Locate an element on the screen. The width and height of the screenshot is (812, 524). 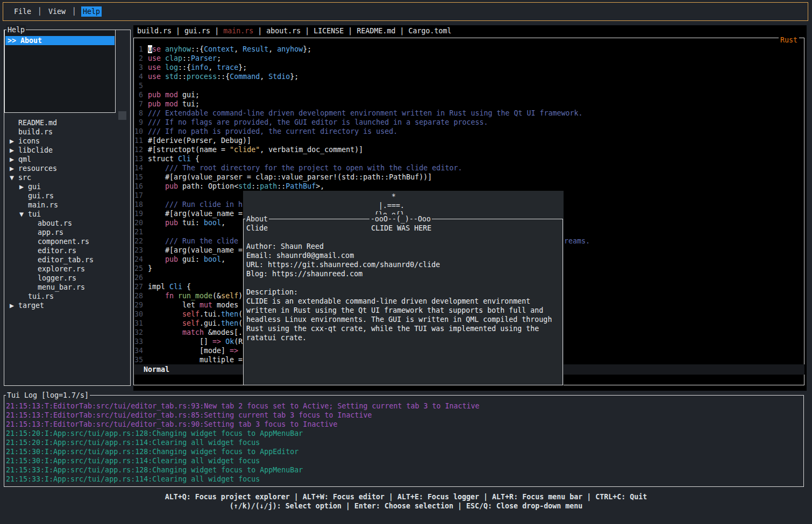
shortcut-line-2: (↑/k)/(↓/j): Select option | Enter: Choo… is located at coordinates (406, 506).